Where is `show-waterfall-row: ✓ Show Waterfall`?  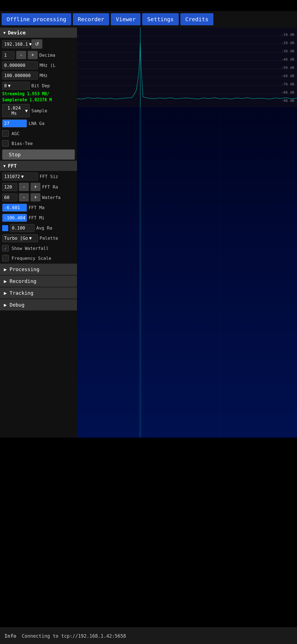
show-waterfall-row: ✓ Show Waterfall is located at coordinates (38, 248).